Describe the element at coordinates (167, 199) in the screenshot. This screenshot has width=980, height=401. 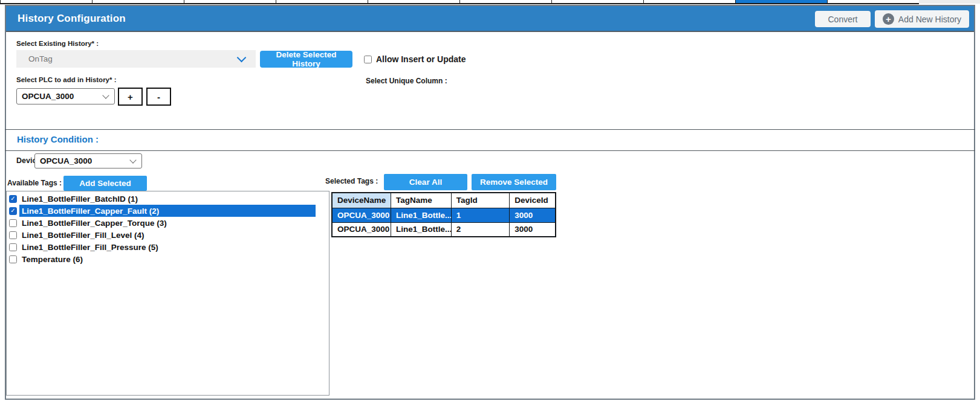
I see `tag-row-highlight: Line1_BottleFiller_BatchID (1)` at that location.